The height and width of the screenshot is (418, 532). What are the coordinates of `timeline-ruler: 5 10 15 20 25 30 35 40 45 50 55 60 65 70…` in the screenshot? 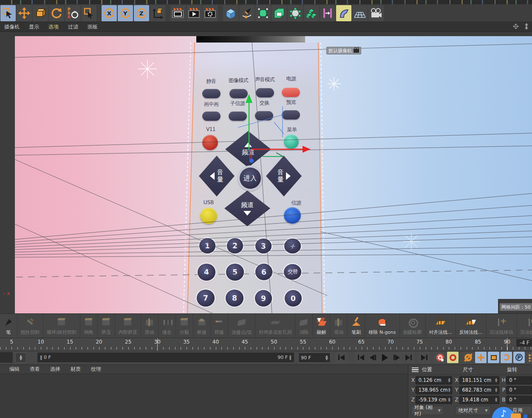 It's located at (266, 344).